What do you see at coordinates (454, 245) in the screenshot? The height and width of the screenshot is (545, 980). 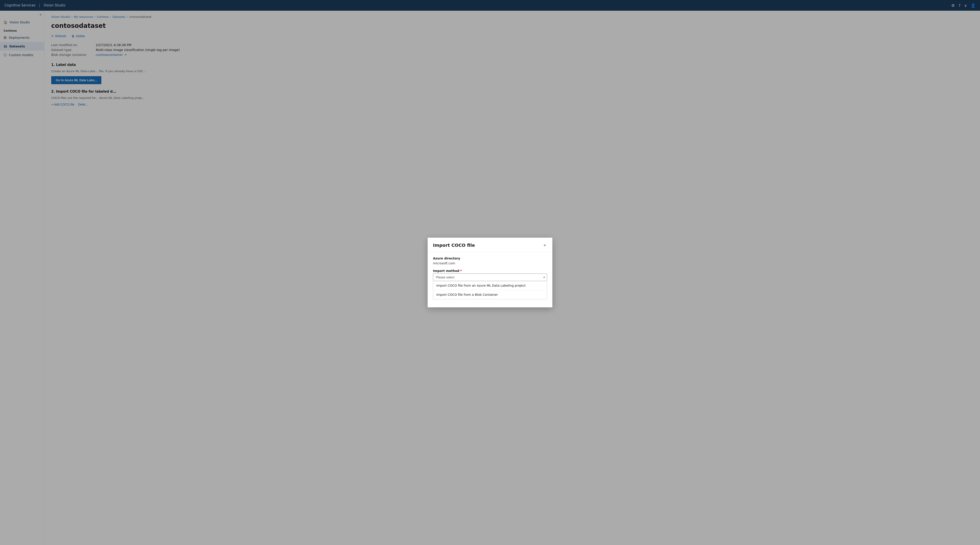 I see `modal-title: Import COCO file` at bounding box center [454, 245].